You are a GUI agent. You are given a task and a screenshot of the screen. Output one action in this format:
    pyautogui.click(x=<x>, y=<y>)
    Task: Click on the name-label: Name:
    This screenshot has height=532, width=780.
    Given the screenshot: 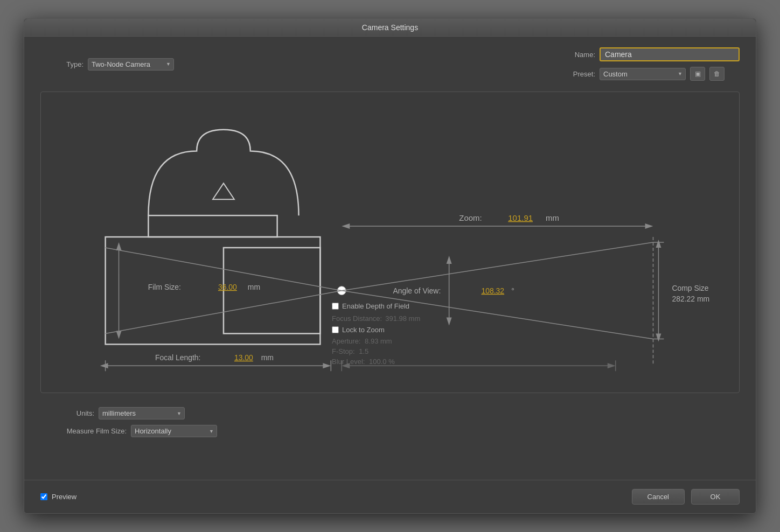 What is the action you would take?
    pyautogui.click(x=574, y=55)
    